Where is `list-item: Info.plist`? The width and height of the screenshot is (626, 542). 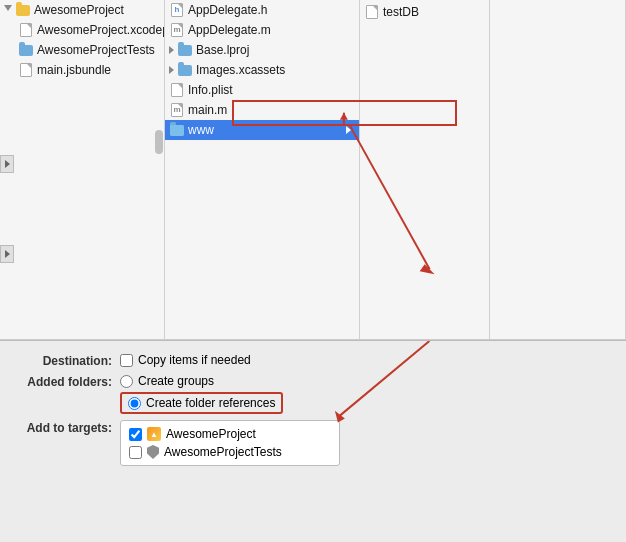
list-item: Info.plist is located at coordinates (262, 90).